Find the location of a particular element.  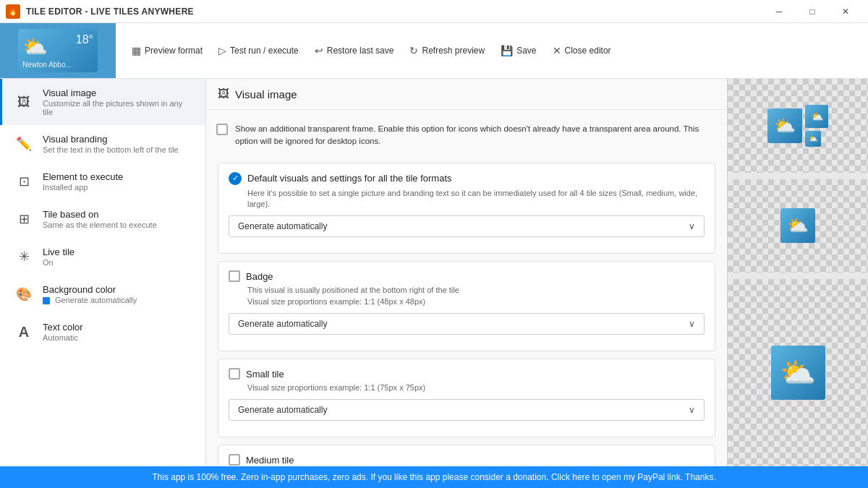

bottom-bar-text: This app is 100% free. Zero in-app purch… is located at coordinates (434, 477).